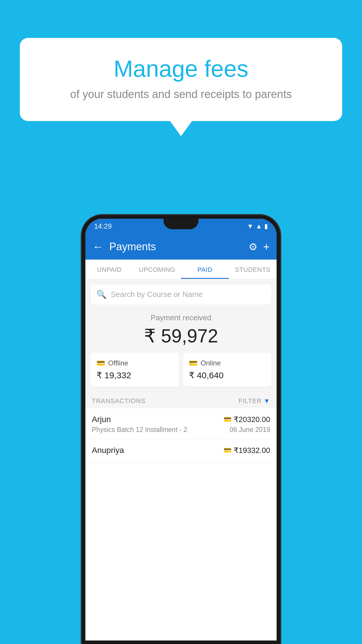  I want to click on tab-upcoming: UPCOMING, so click(157, 269).